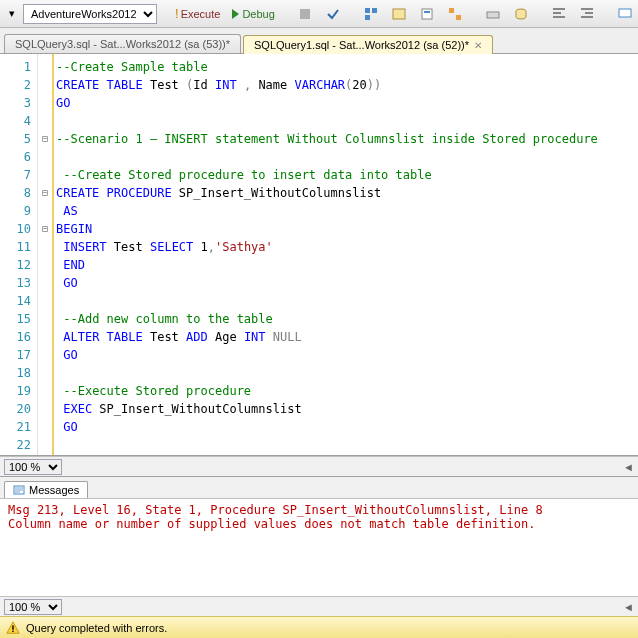 The width and height of the screenshot is (638, 638). I want to click on warning-icon, so click(13, 628).